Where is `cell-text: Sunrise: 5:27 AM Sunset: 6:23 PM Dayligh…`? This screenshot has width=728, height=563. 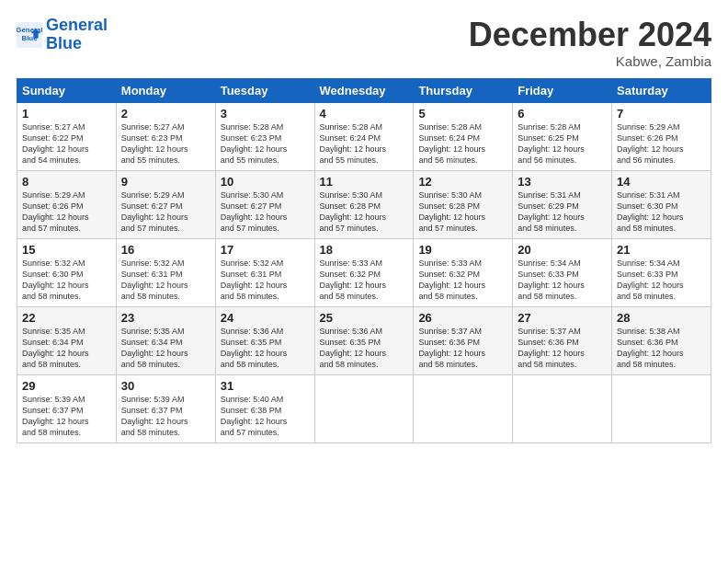 cell-text: Sunrise: 5:27 AM Sunset: 6:23 PM Dayligh… is located at coordinates (165, 144).